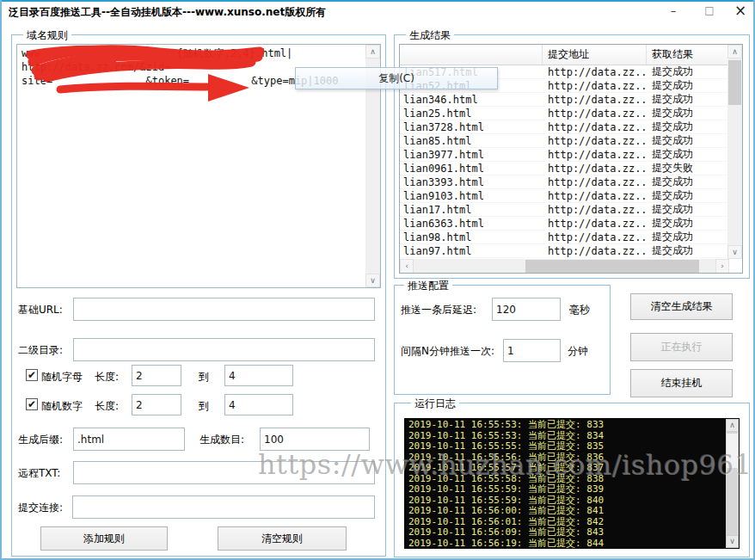 The image size is (755, 560). I want to click on random-letters-checkbox: ✔, so click(32, 375).